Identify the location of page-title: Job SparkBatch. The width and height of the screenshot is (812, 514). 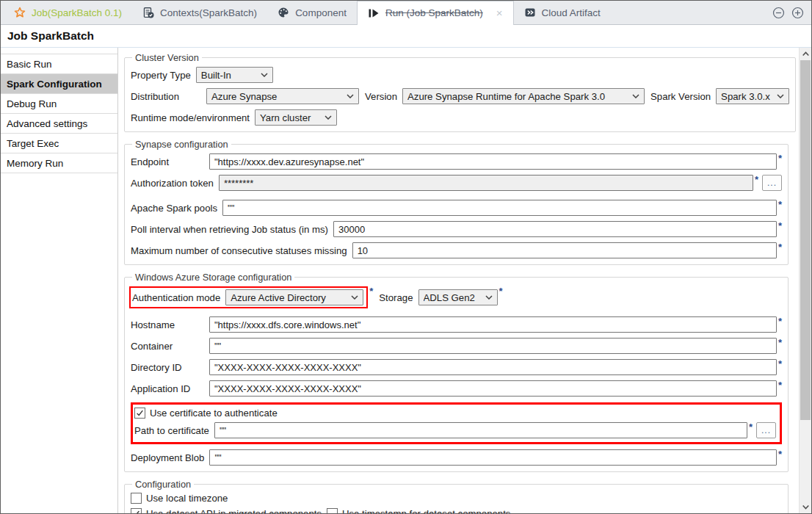
(51, 36).